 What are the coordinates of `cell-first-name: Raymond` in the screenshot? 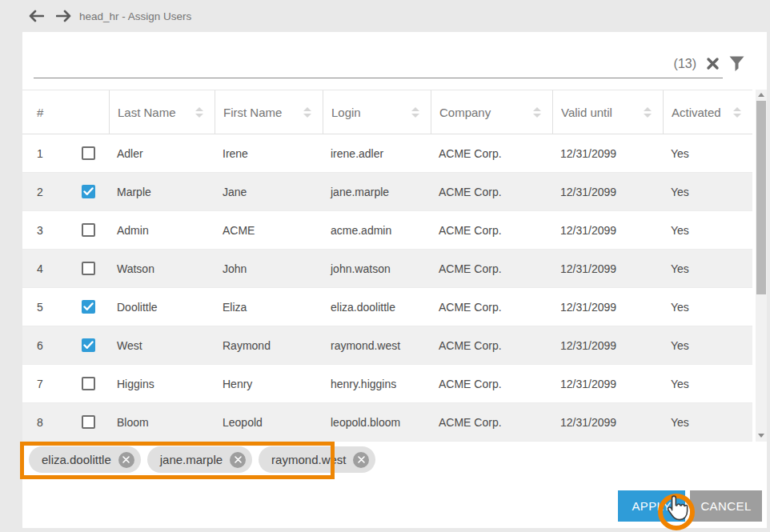 It's located at (269, 346).